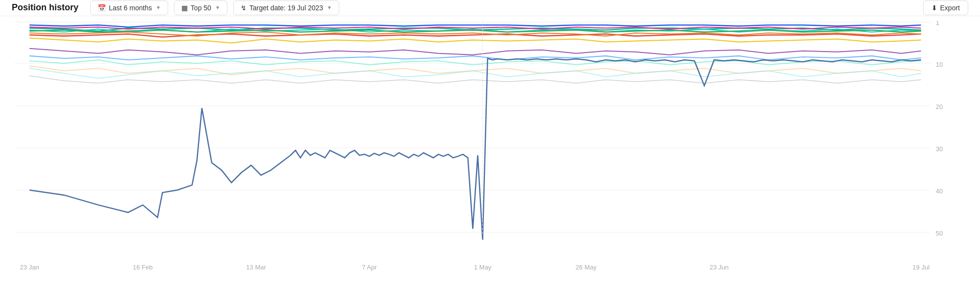  What do you see at coordinates (286, 8) in the screenshot?
I see `target-date-button: ↯ Target date: 19 Jul 2023 ▼` at bounding box center [286, 8].